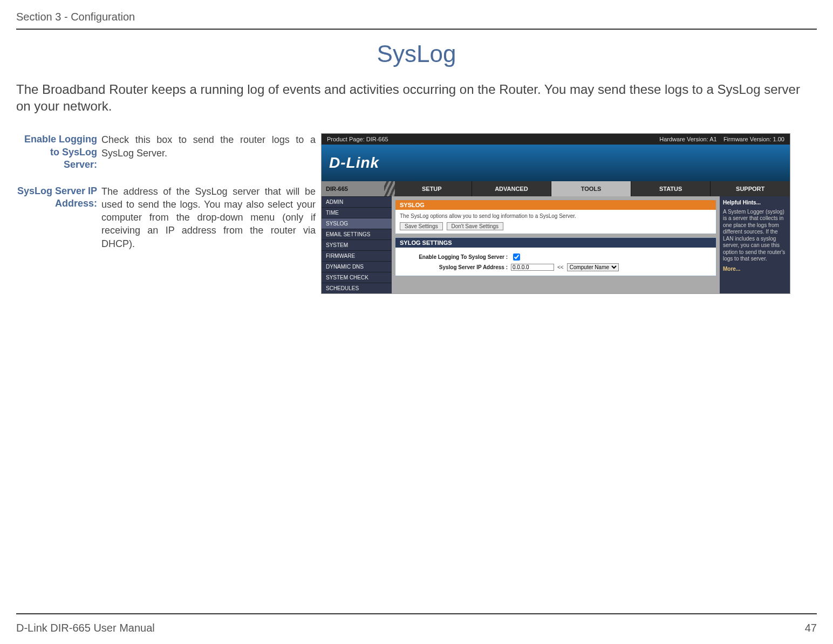  What do you see at coordinates (556, 243) in the screenshot?
I see `panel-title-settings: SYLOG SETTINGS` at bounding box center [556, 243].